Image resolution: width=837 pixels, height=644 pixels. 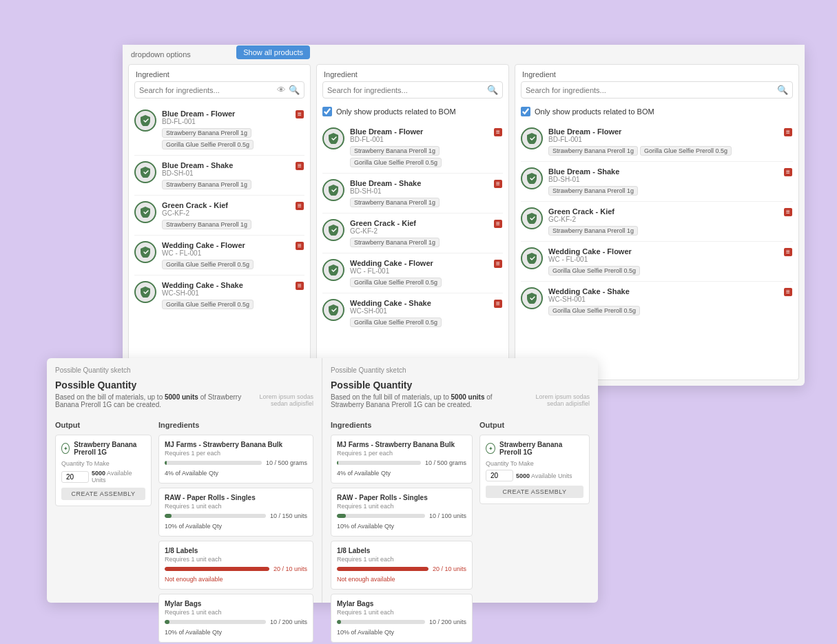 What do you see at coordinates (526, 112) in the screenshot?
I see `right-bom-checkbox` at bounding box center [526, 112].